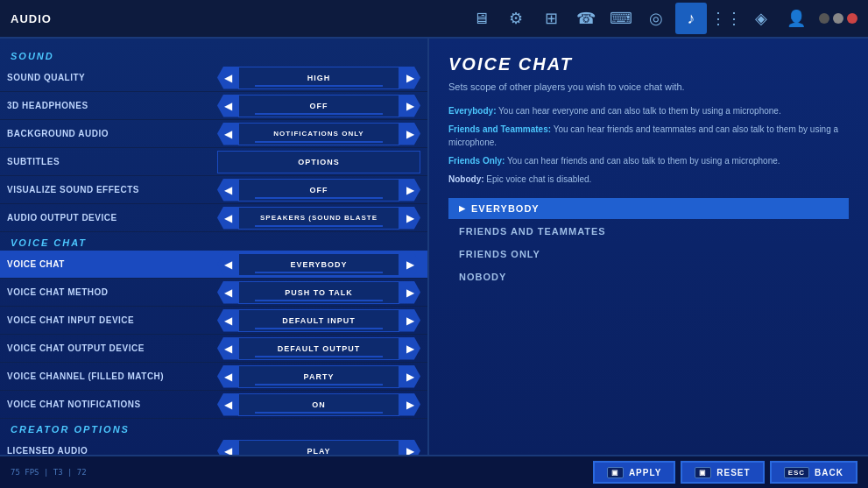  I want to click on voice-input-control: ◀ DEFAULT INPUT ▶, so click(319, 321).